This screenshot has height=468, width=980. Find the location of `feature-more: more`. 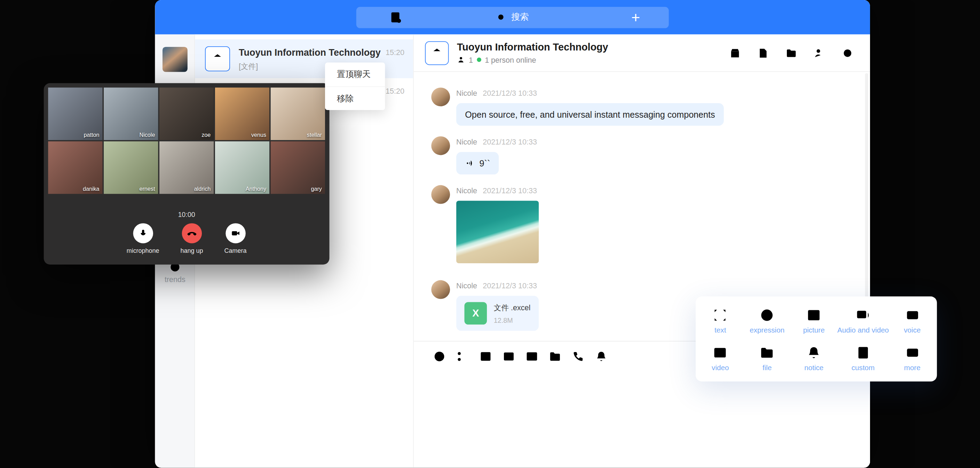

feature-more: more is located at coordinates (912, 358).